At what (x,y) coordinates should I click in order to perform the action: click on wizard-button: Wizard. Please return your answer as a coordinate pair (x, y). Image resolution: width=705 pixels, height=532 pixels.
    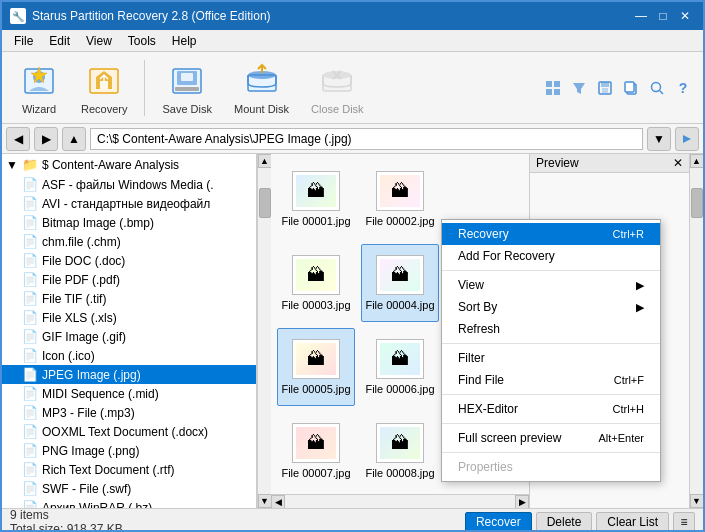
    Looking at the image, I should click on (39, 88).